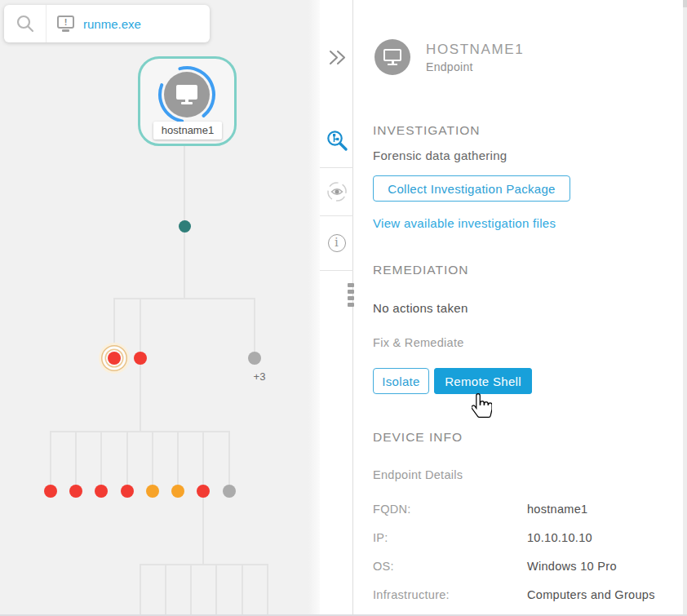 This screenshot has width=687, height=616. Describe the element at coordinates (685, 308) in the screenshot. I see `panel-scrollbar` at that location.